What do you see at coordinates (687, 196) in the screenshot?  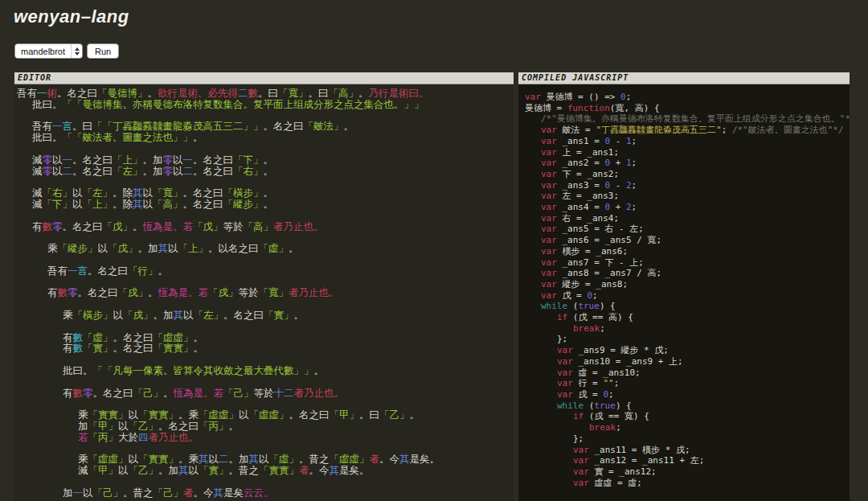 I see `code-line: var 左 = _ans3;` at bounding box center [687, 196].